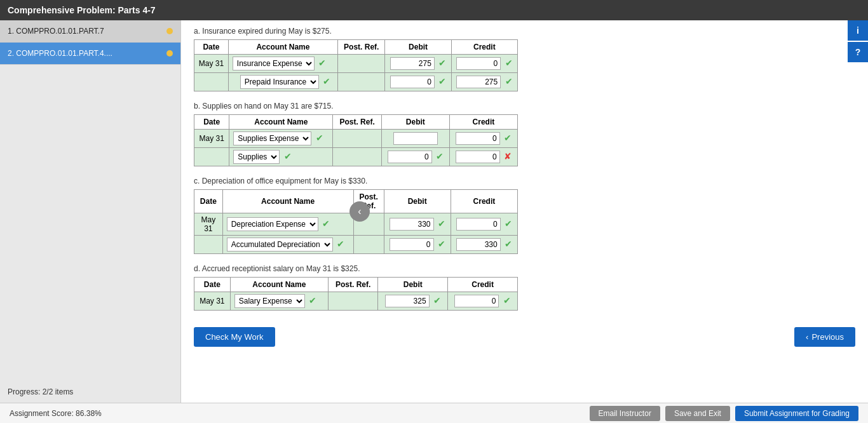 This screenshot has width=868, height=423. Describe the element at coordinates (416, 138) in the screenshot. I see `debit-cell` at that location.